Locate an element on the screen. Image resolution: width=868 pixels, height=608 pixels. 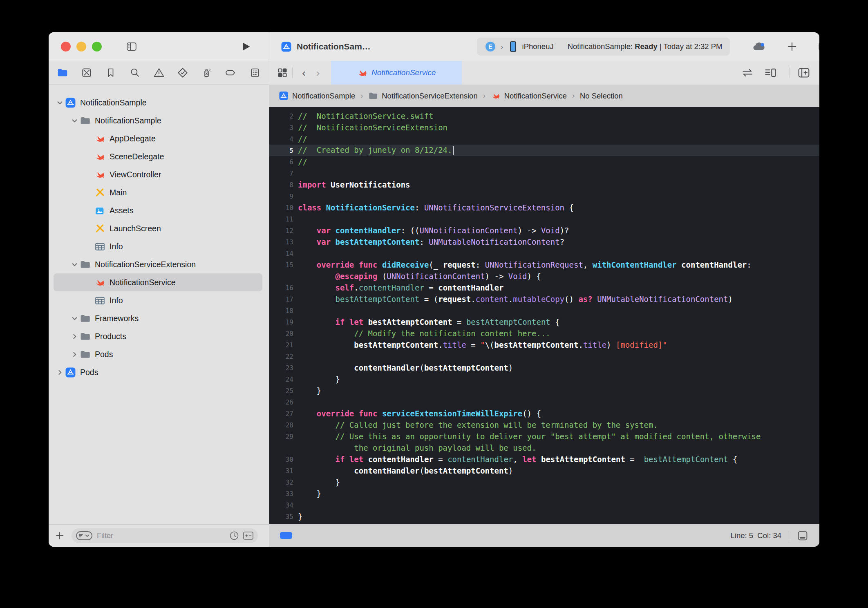
code-line-9: 9 is located at coordinates (544, 196).